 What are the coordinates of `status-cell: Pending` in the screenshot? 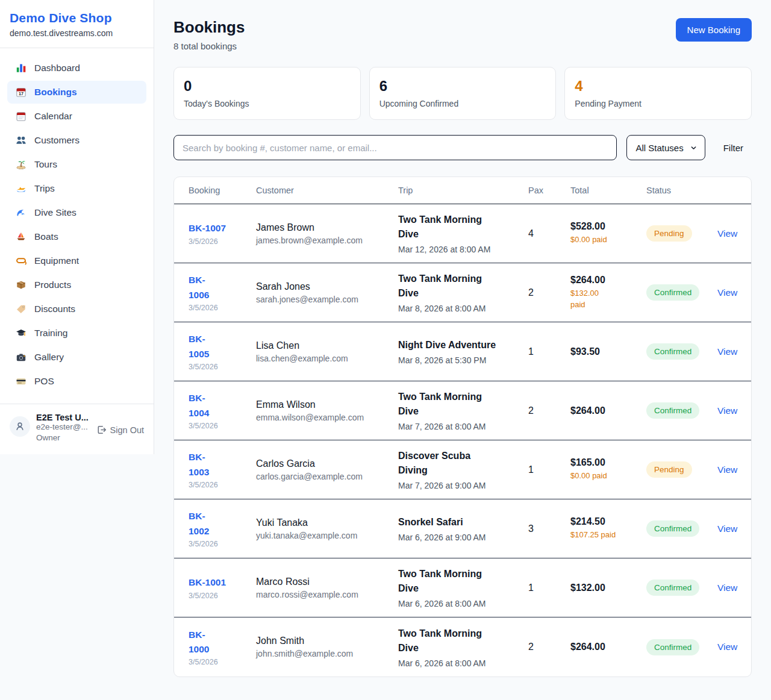 It's located at (682, 234).